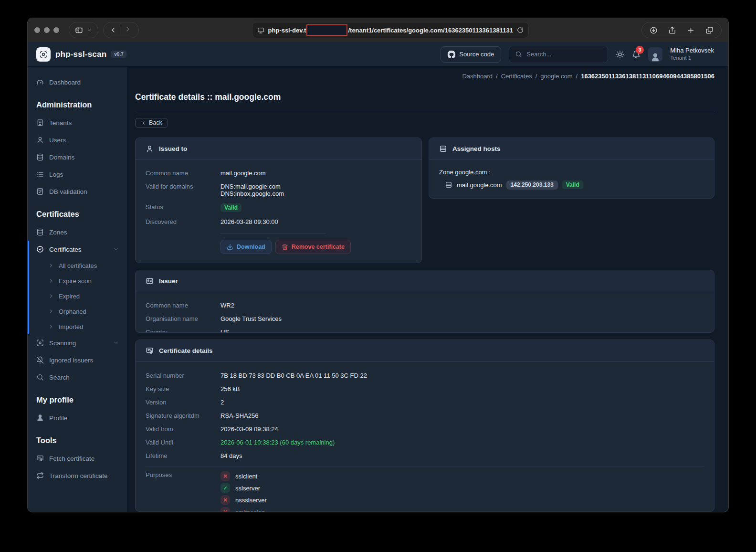 The width and height of the screenshot is (756, 552). Describe the element at coordinates (240, 415) in the screenshot. I see `signature-algorithm-value: RSA-SHA256` at that location.